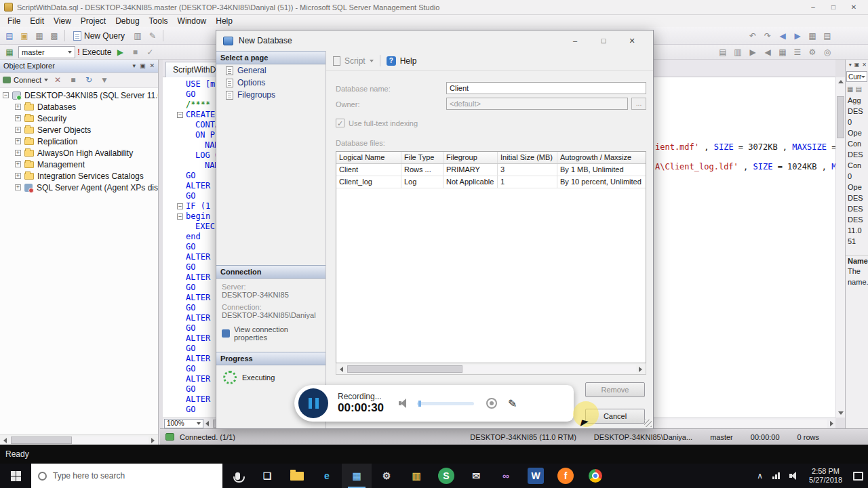  Describe the element at coordinates (24, 35) in the screenshot. I see `open-file-icon: ▣` at that location.